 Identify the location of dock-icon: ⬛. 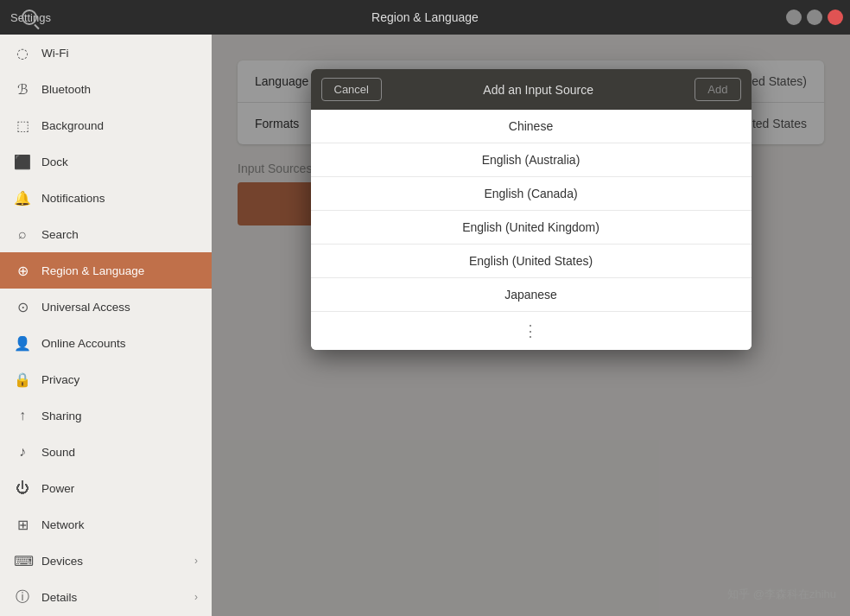
(22, 162).